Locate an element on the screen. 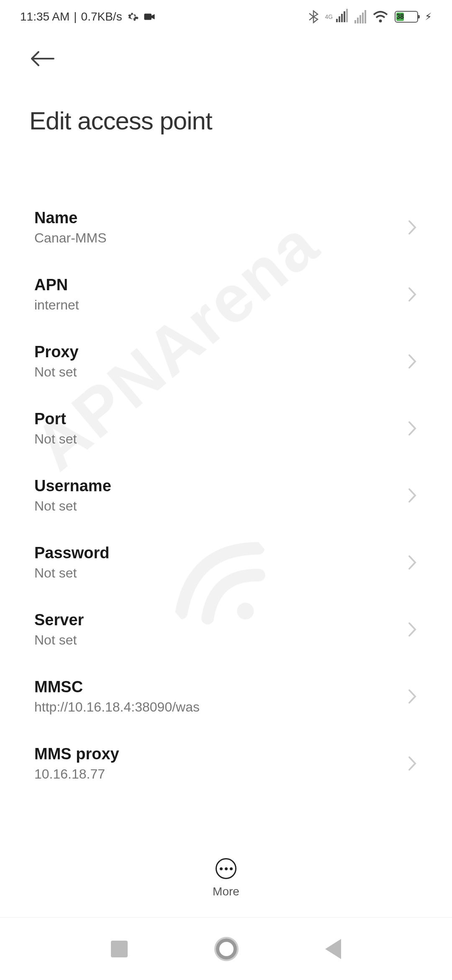 The height and width of the screenshot is (980, 452). setting-label: Proxy is located at coordinates (56, 352).